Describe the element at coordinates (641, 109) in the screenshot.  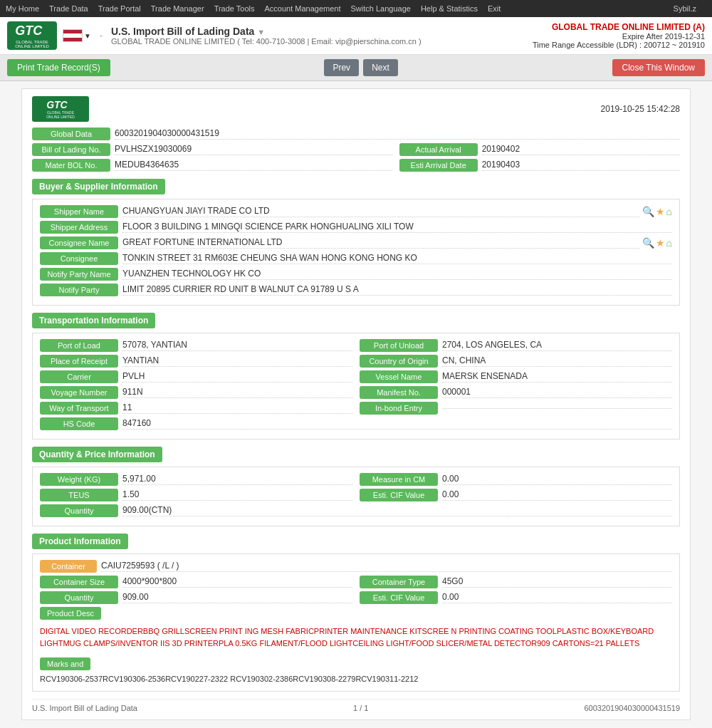
I see `record-timestamp: 2019-10-25 15:42:28` at that location.